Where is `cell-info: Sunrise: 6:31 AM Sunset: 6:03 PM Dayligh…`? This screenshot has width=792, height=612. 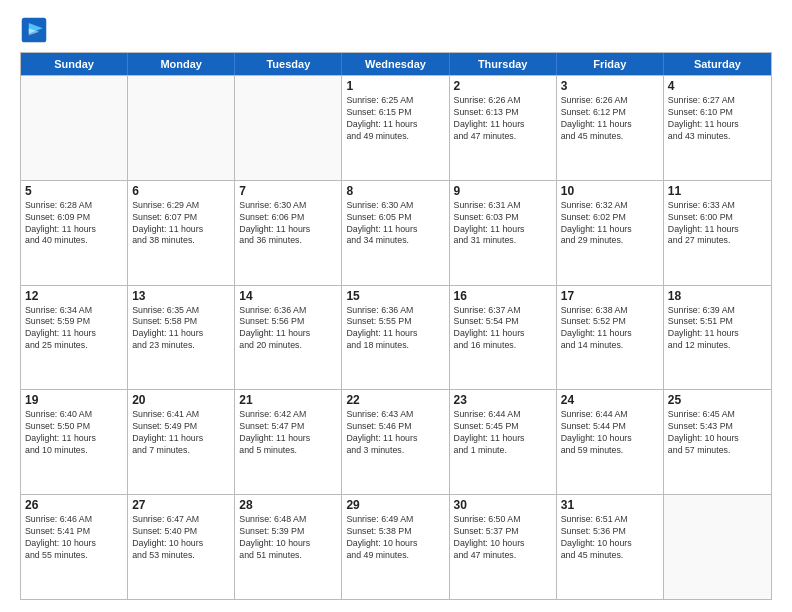 cell-info: Sunrise: 6:31 AM Sunset: 6:03 PM Dayligh… is located at coordinates (503, 224).